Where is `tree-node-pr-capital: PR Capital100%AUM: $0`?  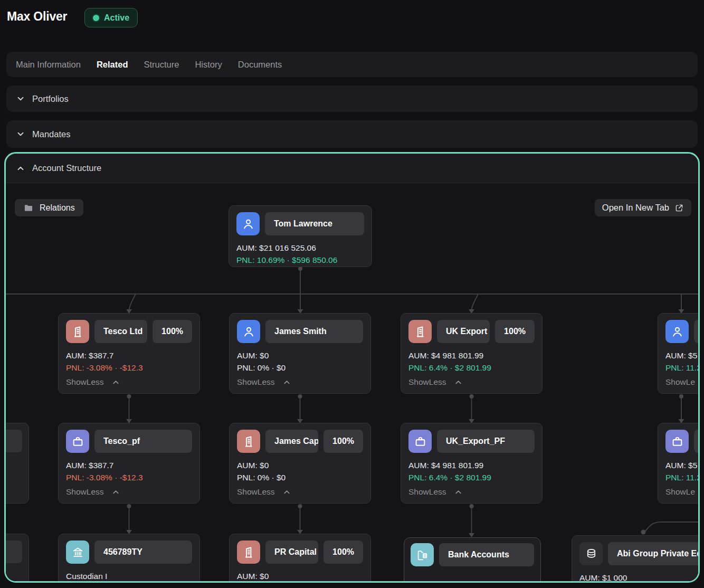 tree-node-pr-capital: PR Capital100%AUM: $0 is located at coordinates (300, 557).